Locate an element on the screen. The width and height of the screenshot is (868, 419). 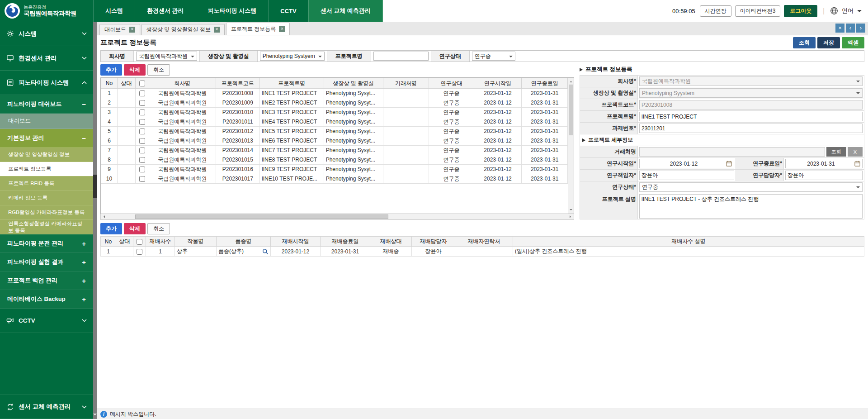
sidebar-item-env-sensor: 환경센서 관리 is located at coordinates (47, 58).